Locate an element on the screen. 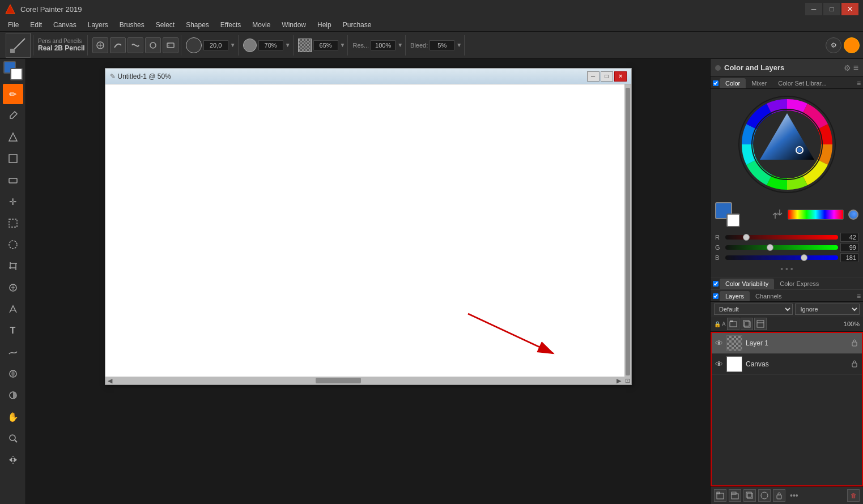 Image resolution: width=863 pixels, height=504 pixels. layer-1-lock-icon is located at coordinates (855, 343).